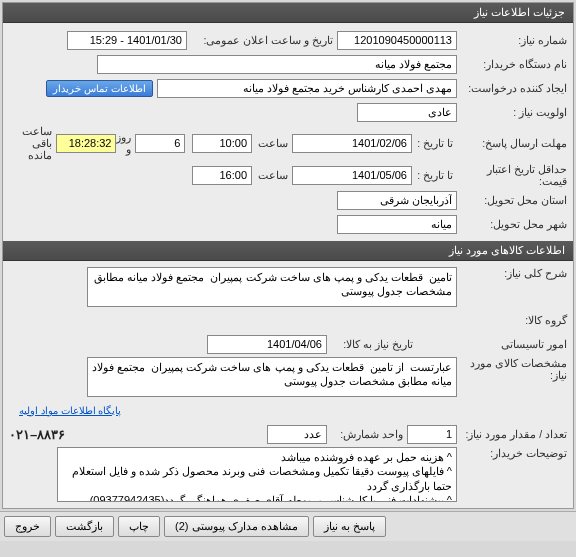  Describe the element at coordinates (222, 176) in the screenshot. I see `price-valid-time-field` at that location.